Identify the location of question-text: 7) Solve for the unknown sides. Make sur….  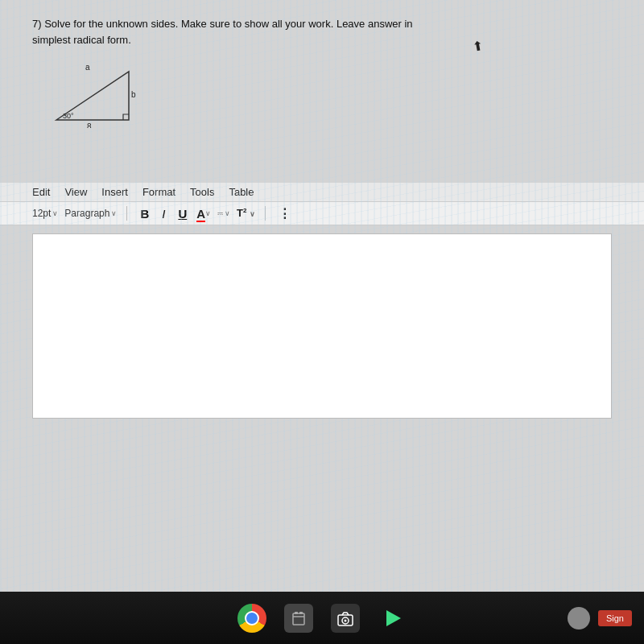
(322, 32).